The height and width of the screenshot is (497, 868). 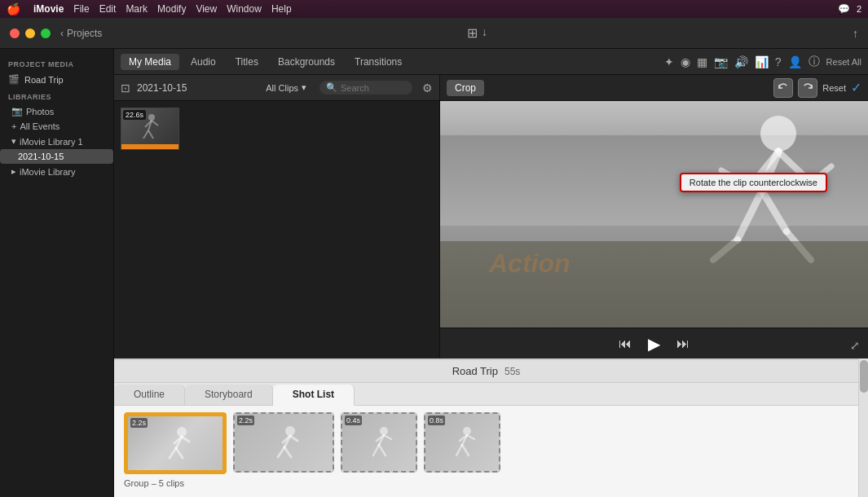 What do you see at coordinates (14, 80) in the screenshot?
I see `film-icon: 🎬` at bounding box center [14, 80].